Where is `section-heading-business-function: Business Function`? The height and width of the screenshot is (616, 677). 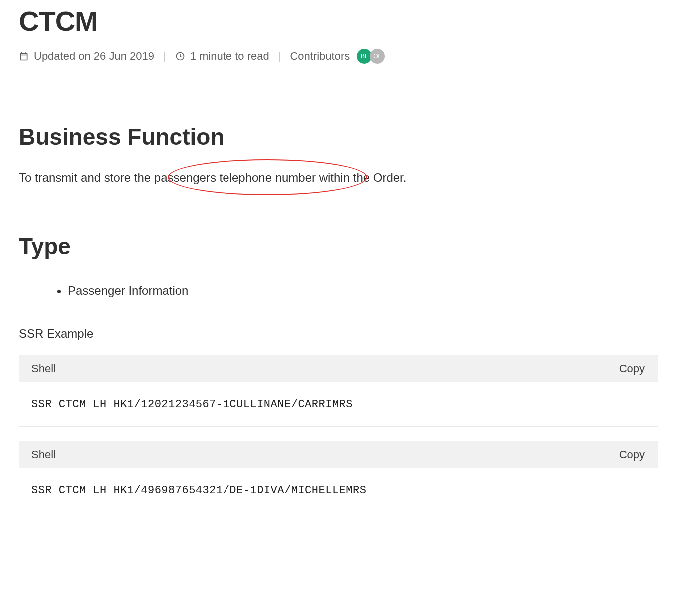 section-heading-business-function: Business Function is located at coordinates (338, 137).